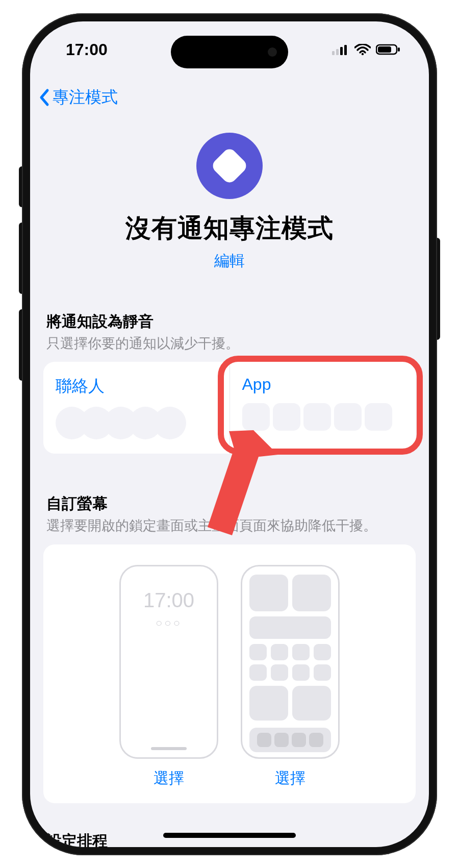 The height and width of the screenshot is (868, 459). Describe the element at coordinates (230, 383) in the screenshot. I see `mute-notifications-section: 將通知設為靜音 只選擇你要的通知以減少干擾。 聯絡人 App` at that location.